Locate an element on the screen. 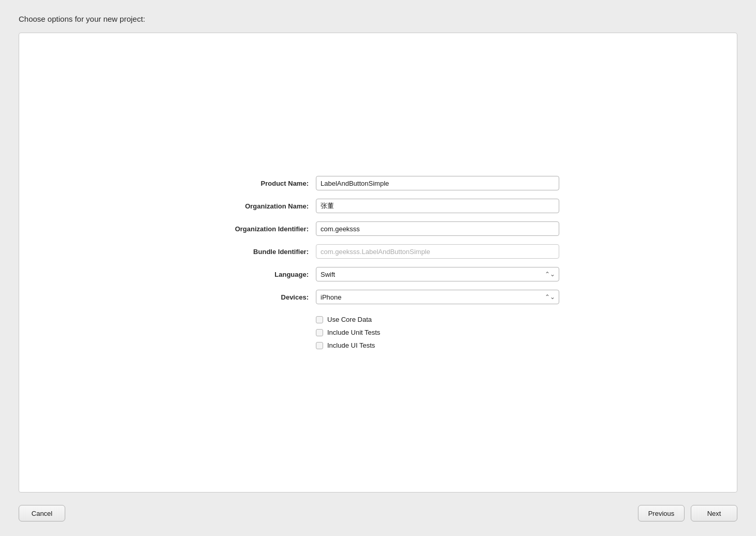 This screenshot has height=536, width=756. include-unit-tests-checkbox is located at coordinates (319, 333).